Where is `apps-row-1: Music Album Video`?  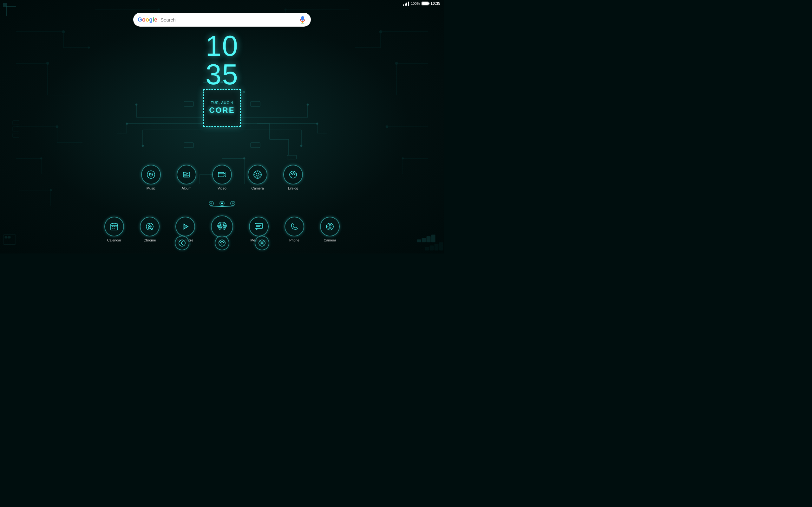 apps-row-1: Music Album Video is located at coordinates (222, 177).